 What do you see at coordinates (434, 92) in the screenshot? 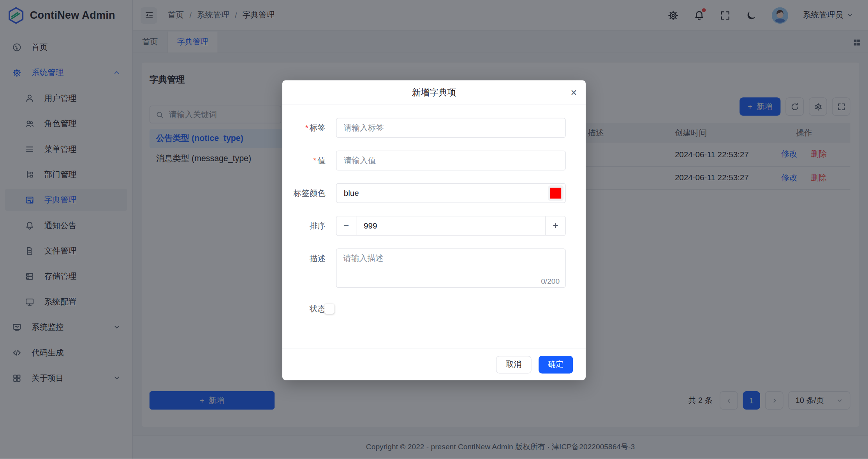
I see `modal-title: 新增字典项` at bounding box center [434, 92].